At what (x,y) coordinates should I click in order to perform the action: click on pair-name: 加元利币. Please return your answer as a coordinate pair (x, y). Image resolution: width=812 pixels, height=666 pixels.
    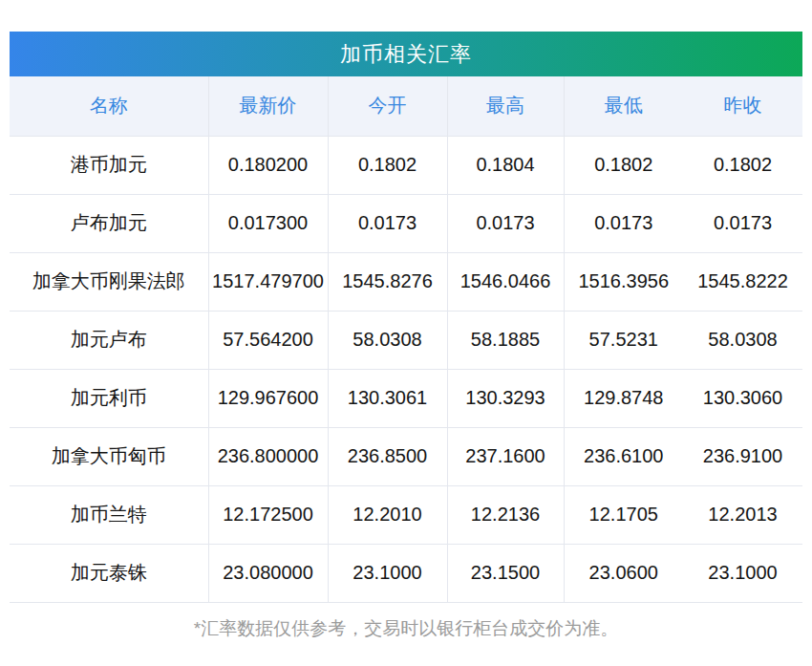
    Looking at the image, I should click on (109, 397).